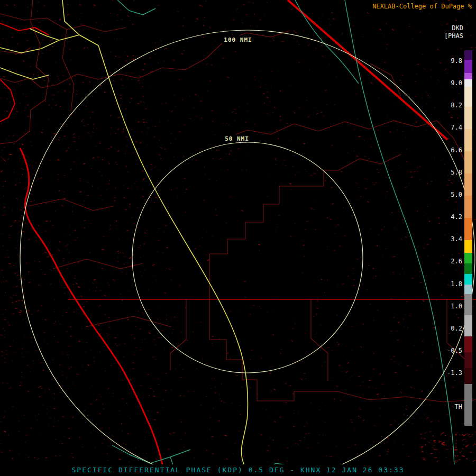 Image resolution: width=476 pixels, height=476 pixels. I want to click on colorbar-tick-label: 2.6, so click(456, 261).